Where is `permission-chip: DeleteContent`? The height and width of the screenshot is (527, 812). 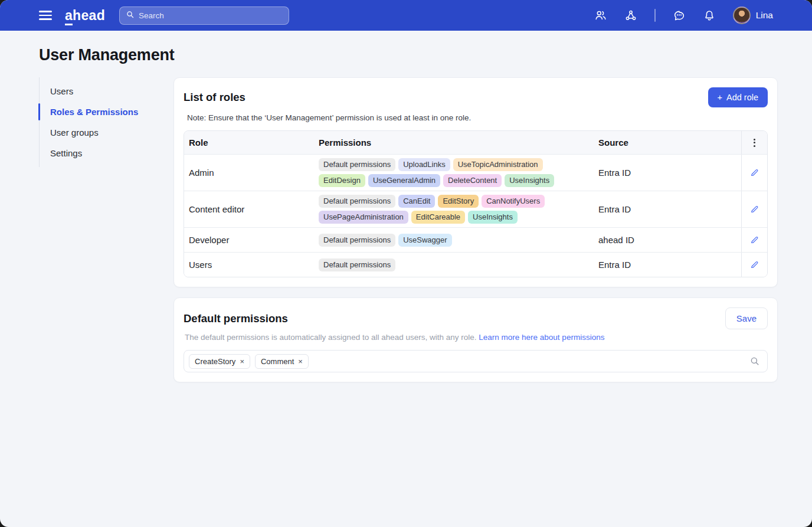 permission-chip: DeleteContent is located at coordinates (472, 181).